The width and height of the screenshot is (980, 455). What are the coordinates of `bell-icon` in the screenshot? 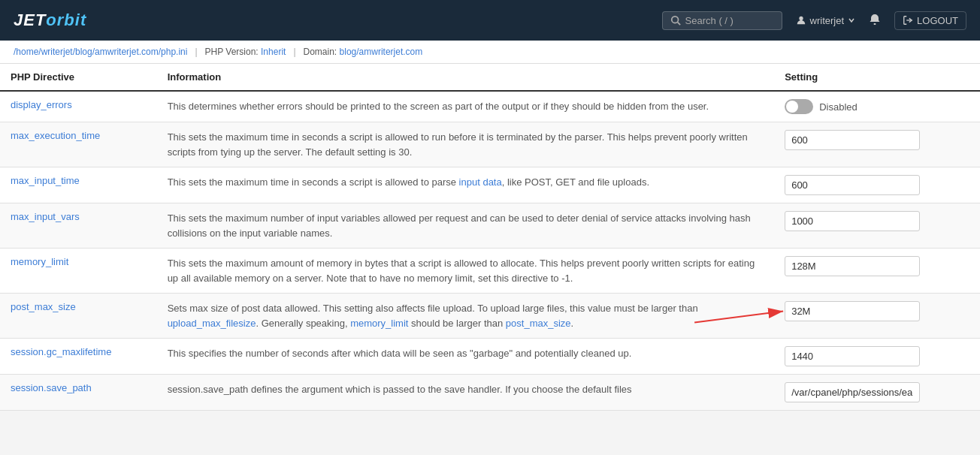 It's located at (875, 21).